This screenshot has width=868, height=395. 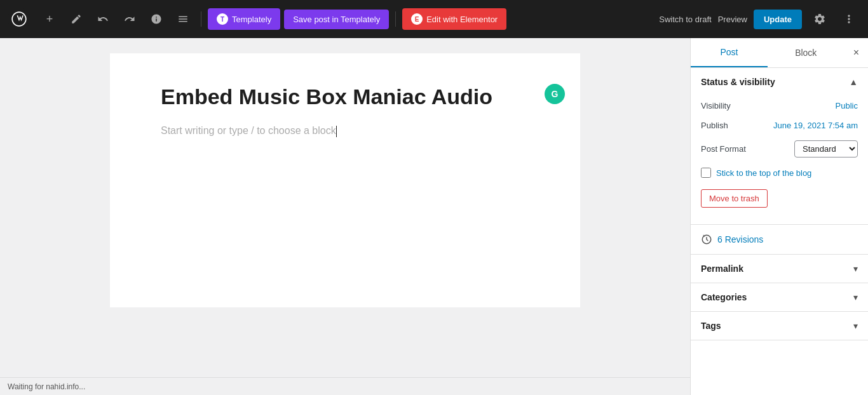 What do you see at coordinates (434, 19) in the screenshot?
I see `toolbar: + T Templately Save post in Templately E…` at bounding box center [434, 19].